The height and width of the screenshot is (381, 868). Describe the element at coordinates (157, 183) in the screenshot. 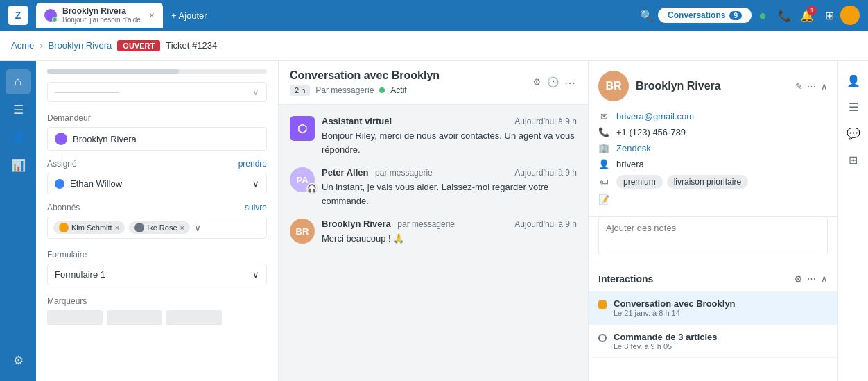

I see `assignee-dropdown: Ethan Willow ∨` at that location.